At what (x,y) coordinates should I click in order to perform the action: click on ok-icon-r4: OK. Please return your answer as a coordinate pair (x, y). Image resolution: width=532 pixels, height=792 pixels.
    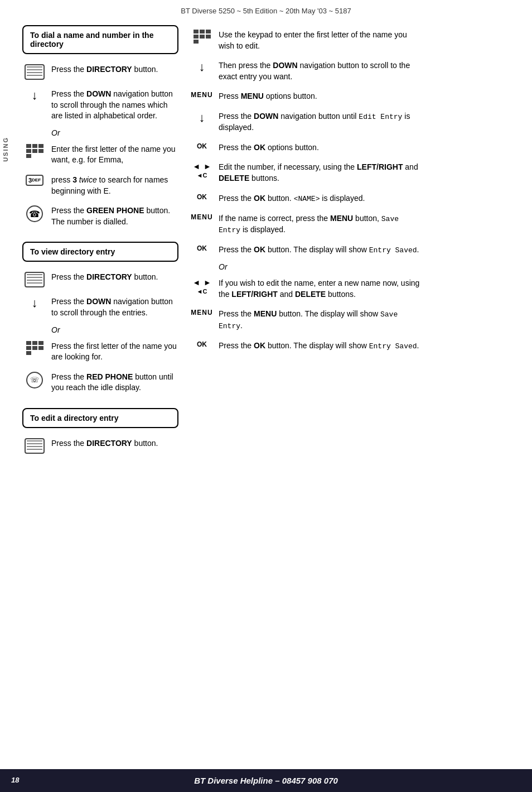
    Looking at the image, I should click on (202, 344).